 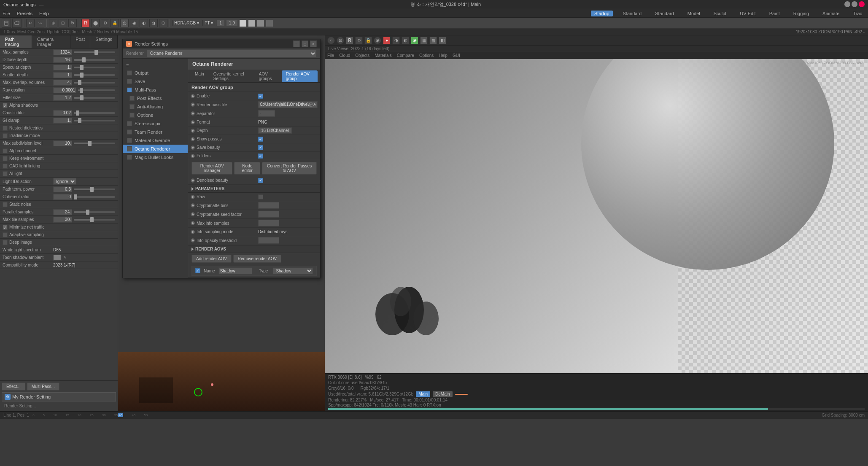 I want to click on vp-key-btn: 🔒, so click(x=368, y=40).